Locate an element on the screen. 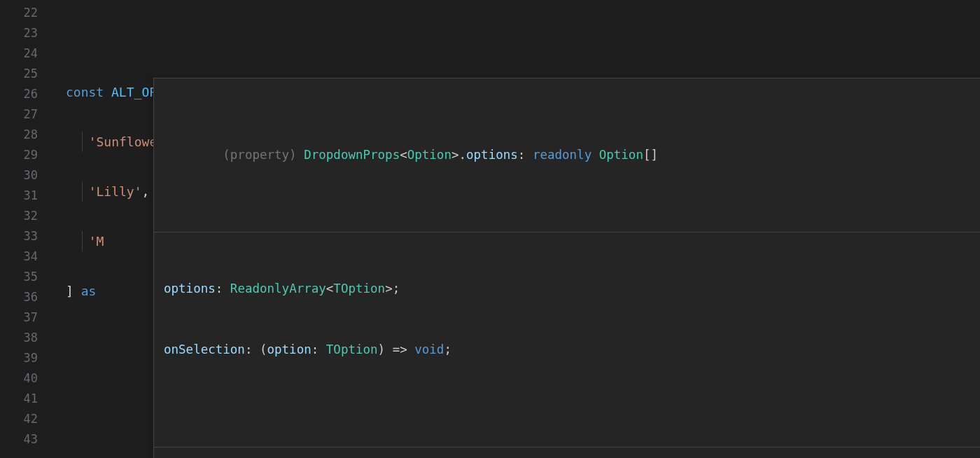 The height and width of the screenshot is (458, 980). line-number: 25 is located at coordinates (25, 74).